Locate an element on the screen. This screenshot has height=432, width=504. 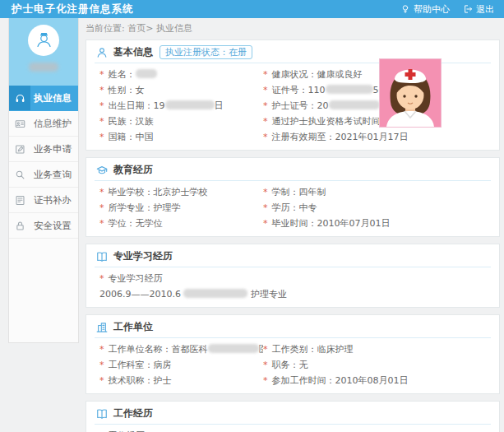
field-text: 学历：中专 is located at coordinates (294, 207).